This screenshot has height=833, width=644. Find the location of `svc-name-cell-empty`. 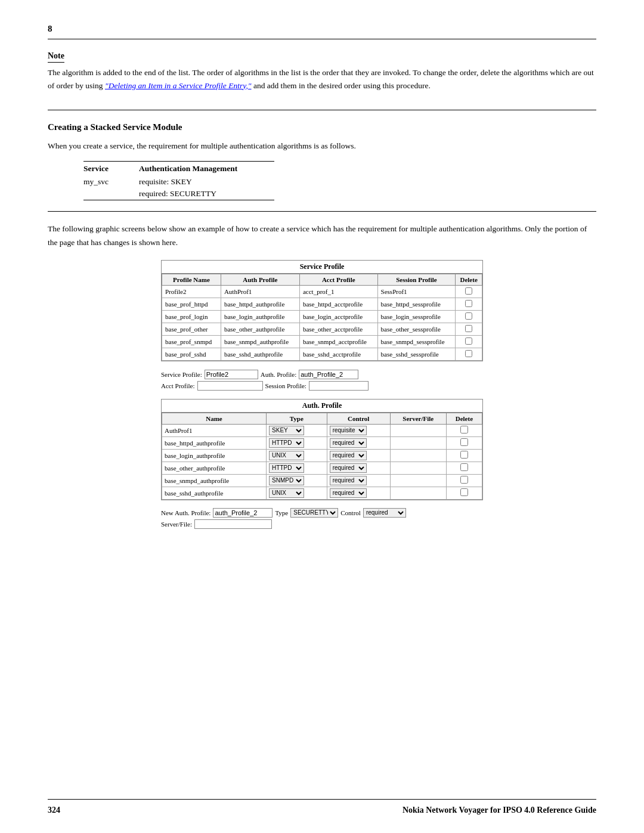

svc-name-cell-empty is located at coordinates (111, 194).